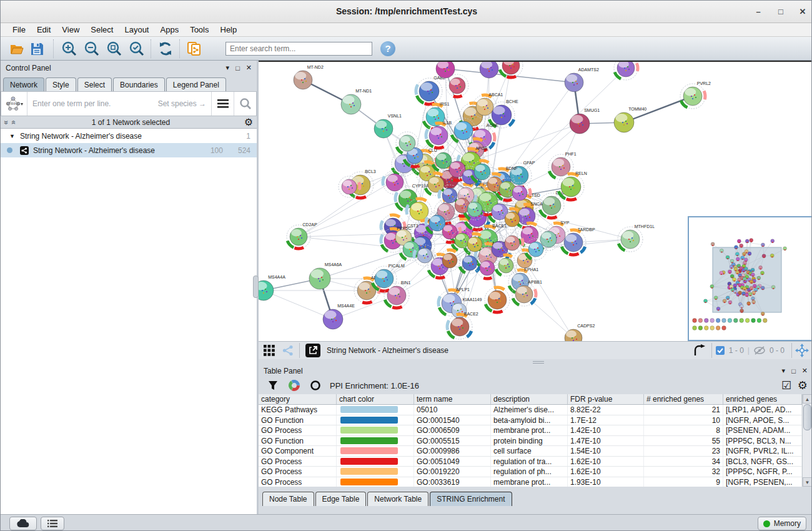 This screenshot has height=531, width=812. I want to click on table-row: GO ProcessGO:0006509membrane prot...1.42…, so click(535, 431).